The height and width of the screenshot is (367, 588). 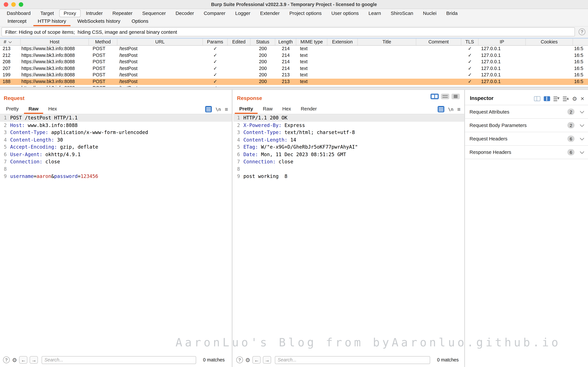 I want to click on response-code-line: 9post working 8, so click(x=349, y=176).